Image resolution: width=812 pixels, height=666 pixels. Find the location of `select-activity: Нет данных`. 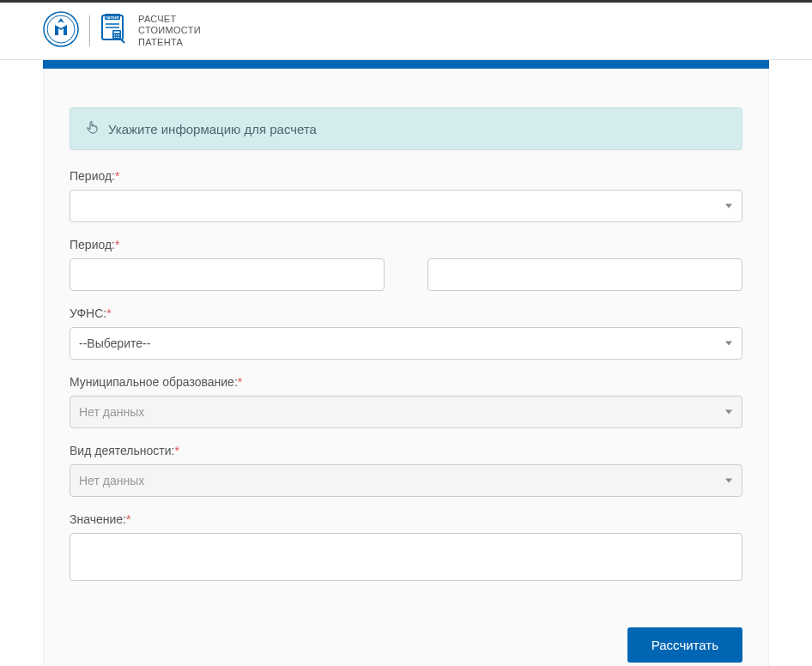

select-activity: Нет данных is located at coordinates (406, 481).